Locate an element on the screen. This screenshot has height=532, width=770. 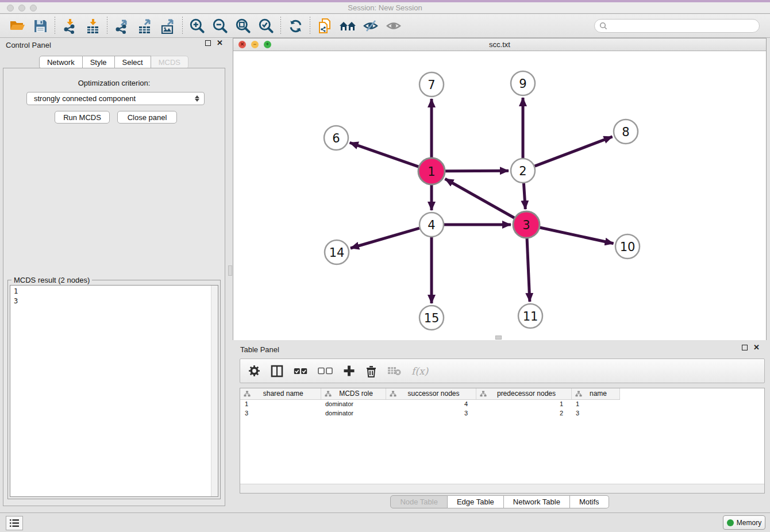
column-header-MCDS-role: MCDS role is located at coordinates (353, 394).